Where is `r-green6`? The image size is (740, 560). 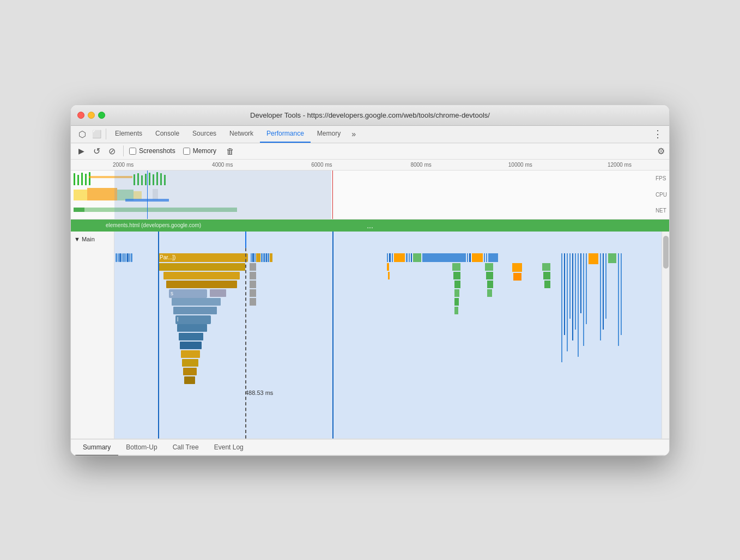 r-green6 is located at coordinates (457, 311).